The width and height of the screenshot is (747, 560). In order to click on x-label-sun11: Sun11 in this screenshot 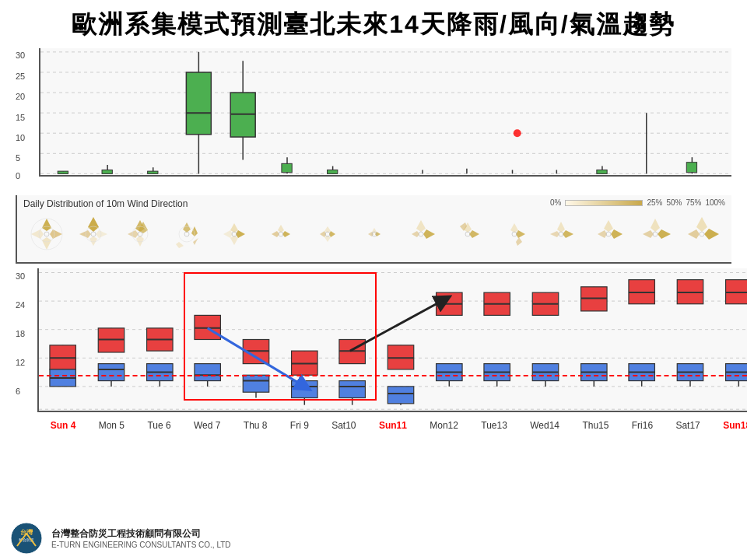, I will do `click(393, 425)`.